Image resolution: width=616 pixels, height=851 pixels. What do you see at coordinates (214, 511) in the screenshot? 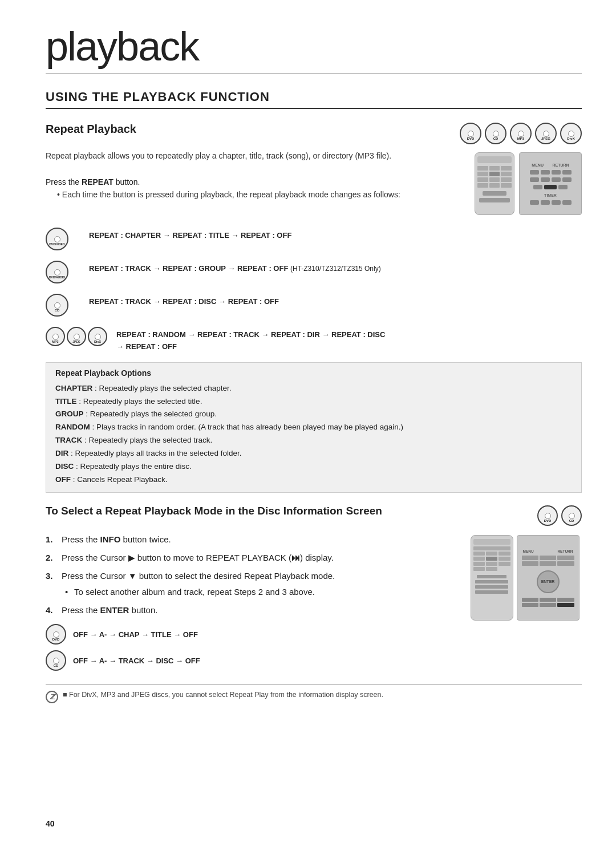
I see `to-select-title: To Select a Repeat Playback Mode in the …` at bounding box center [214, 511].